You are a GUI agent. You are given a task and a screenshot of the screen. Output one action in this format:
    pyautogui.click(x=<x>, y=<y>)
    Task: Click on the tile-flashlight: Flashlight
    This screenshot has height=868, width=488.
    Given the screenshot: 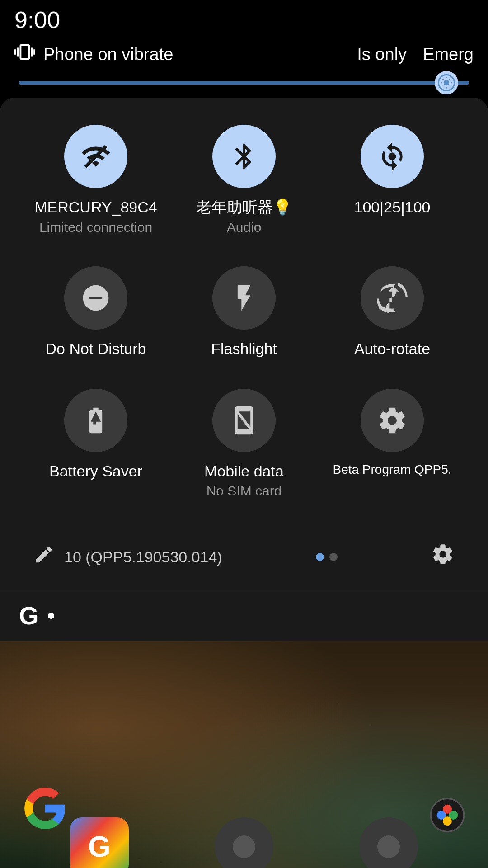 What is the action you would take?
    pyautogui.click(x=244, y=315)
    